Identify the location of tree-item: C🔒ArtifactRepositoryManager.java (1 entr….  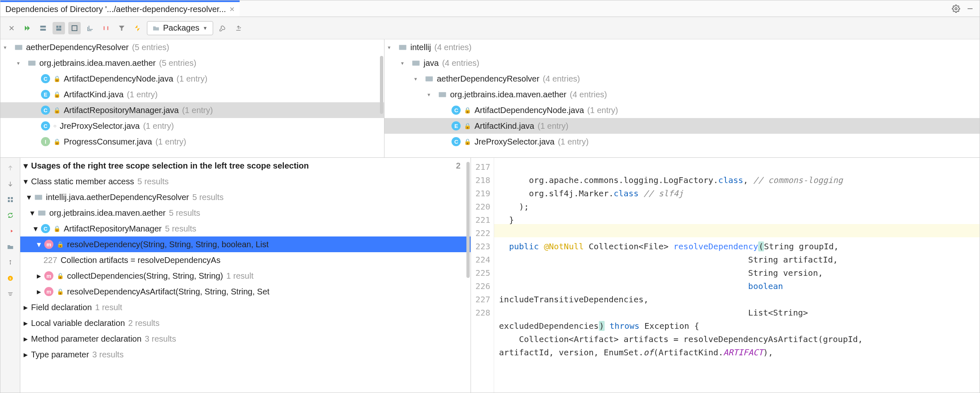
(192, 110).